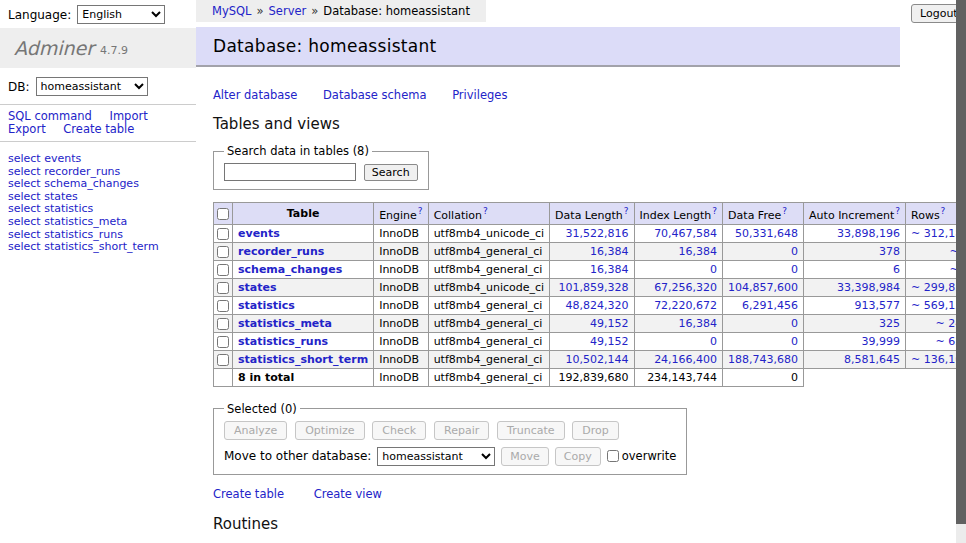  I want to click on search-button: Search, so click(391, 172).